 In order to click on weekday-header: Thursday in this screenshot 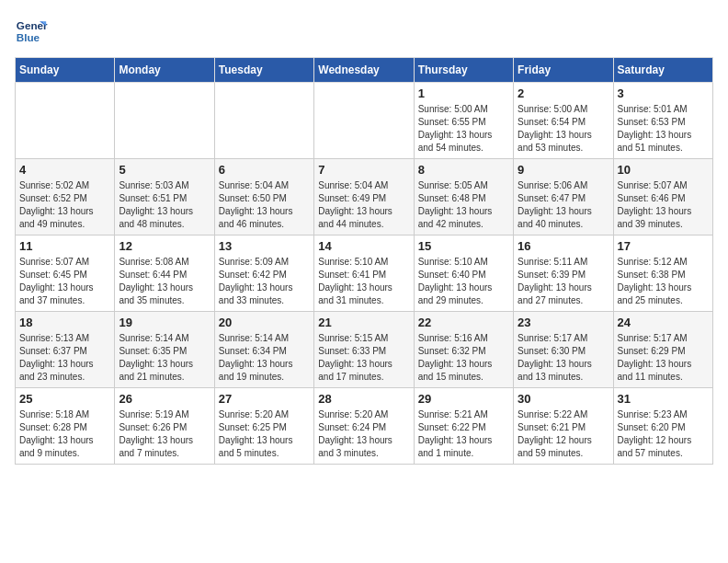, I will do `click(463, 70)`.